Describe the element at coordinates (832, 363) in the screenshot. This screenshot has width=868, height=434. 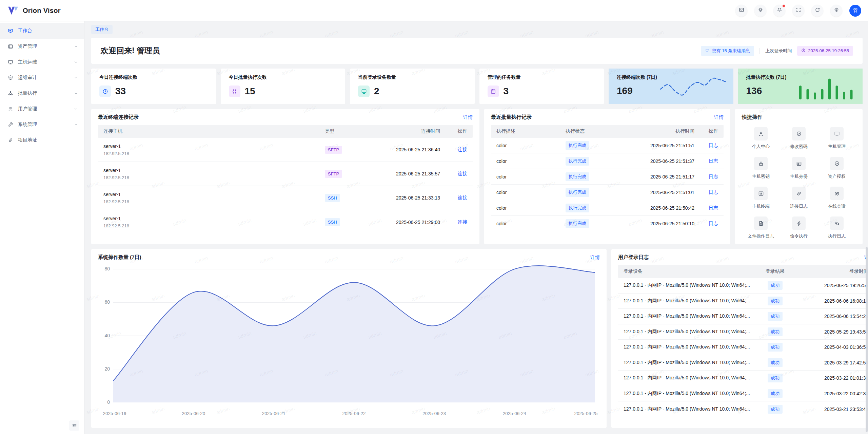
I see `login-time: 2025-03-29 17:42:50` at that location.